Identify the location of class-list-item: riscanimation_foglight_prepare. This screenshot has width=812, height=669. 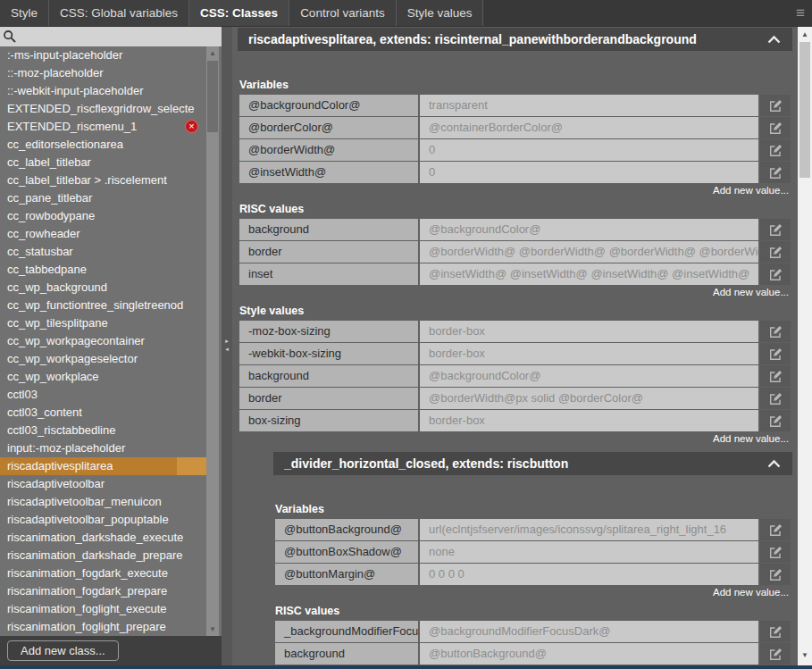
(104, 627).